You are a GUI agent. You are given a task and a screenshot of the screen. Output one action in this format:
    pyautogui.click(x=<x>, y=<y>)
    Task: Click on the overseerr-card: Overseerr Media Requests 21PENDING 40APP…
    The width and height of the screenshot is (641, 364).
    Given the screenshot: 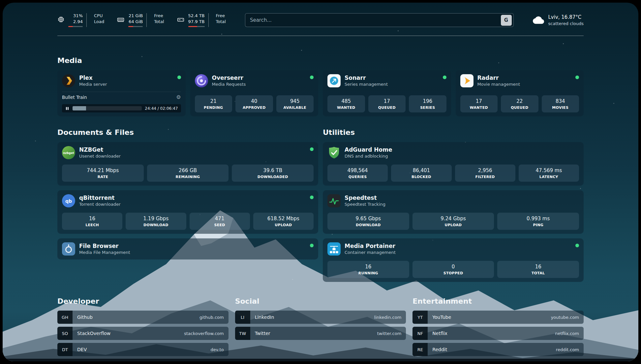 What is the action you would take?
    pyautogui.click(x=255, y=93)
    